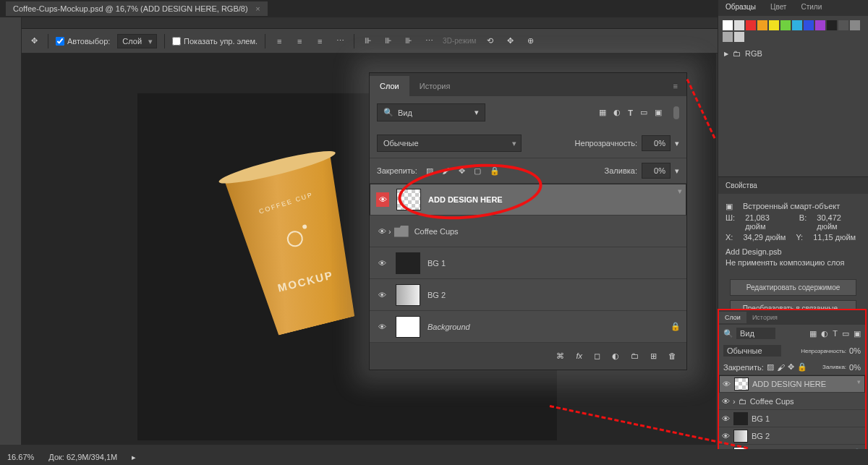  Describe the element at coordinates (676, 113) in the screenshot. I see `filter-toggle` at that location.